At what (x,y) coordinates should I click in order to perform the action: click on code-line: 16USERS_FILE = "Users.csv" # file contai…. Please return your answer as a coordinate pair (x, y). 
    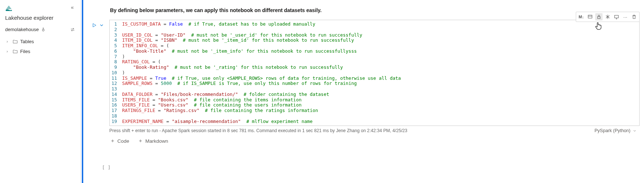
    Looking at the image, I should click on (374, 105).